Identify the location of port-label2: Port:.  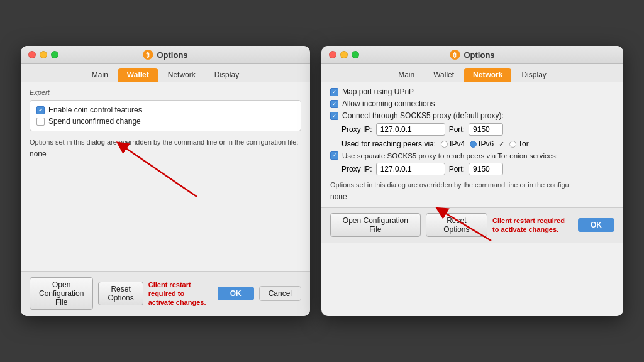
(457, 169).